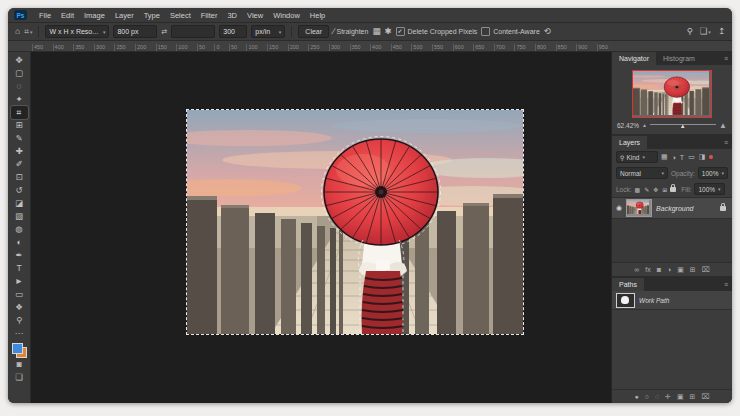  I want to click on swap-dimensions-icon: ⇄, so click(164, 32).